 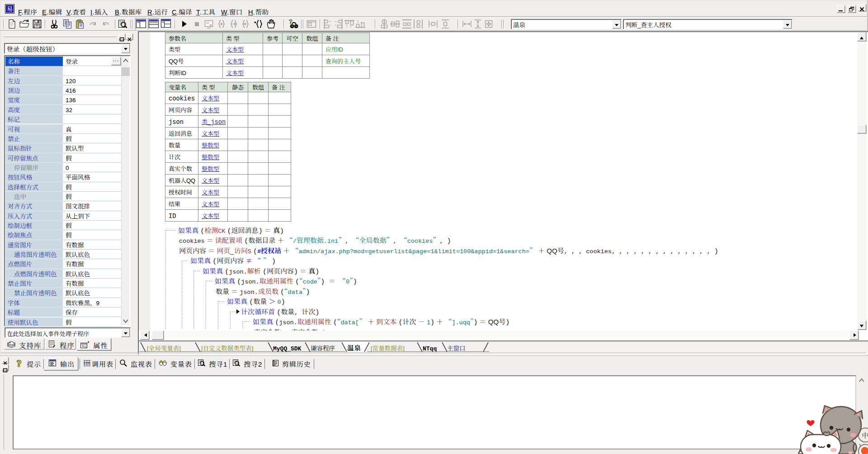 What do you see at coordinates (10, 9) in the screenshot?
I see `svg-text: 易` at bounding box center [10, 9].